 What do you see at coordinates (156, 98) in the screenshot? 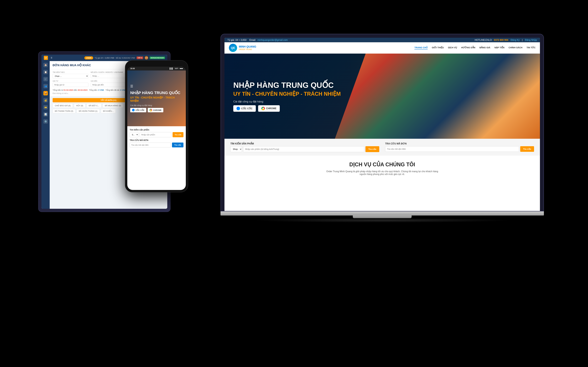
I see `phone-hero: ☰ NHẬP HÀNG TRUNG QUỐC UY TÍN - CHUYÊN N…` at bounding box center [156, 98].